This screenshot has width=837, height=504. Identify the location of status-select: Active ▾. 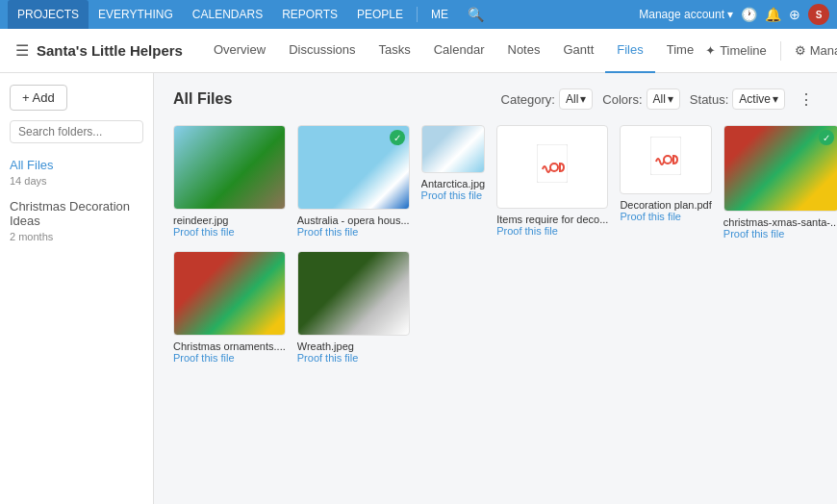
(758, 99).